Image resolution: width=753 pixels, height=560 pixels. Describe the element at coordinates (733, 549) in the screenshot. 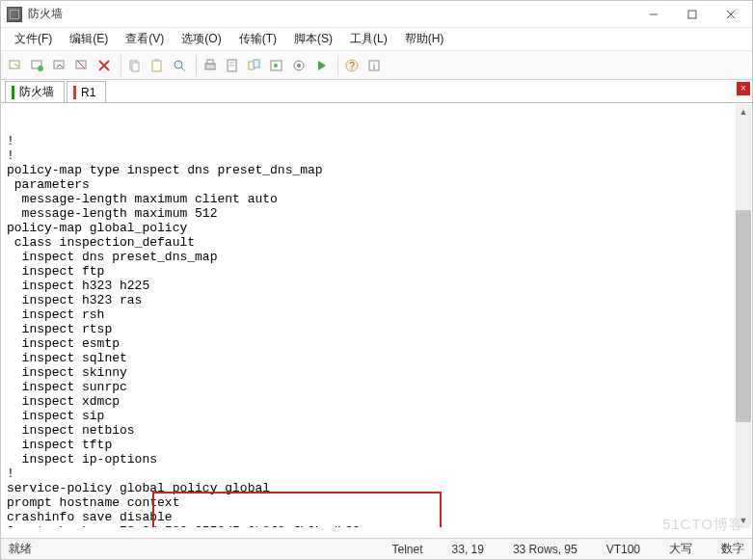

I see `status-num: 数字` at that location.